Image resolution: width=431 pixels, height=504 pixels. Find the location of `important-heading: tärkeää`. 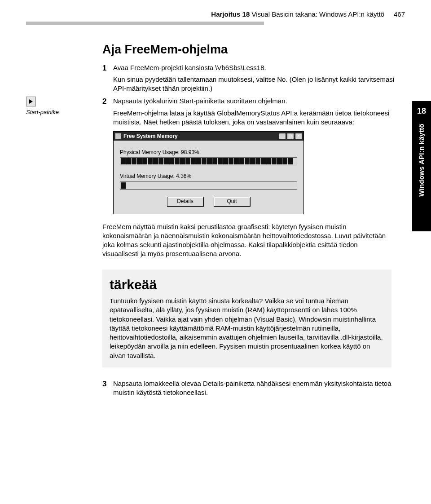

important-heading: tärkeää is located at coordinates (247, 285).